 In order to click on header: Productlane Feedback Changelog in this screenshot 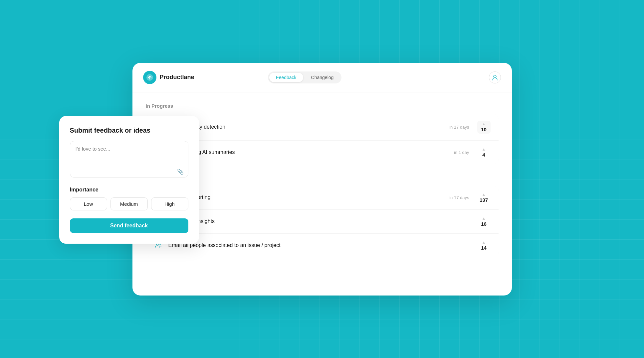, I will do `click(322, 78)`.